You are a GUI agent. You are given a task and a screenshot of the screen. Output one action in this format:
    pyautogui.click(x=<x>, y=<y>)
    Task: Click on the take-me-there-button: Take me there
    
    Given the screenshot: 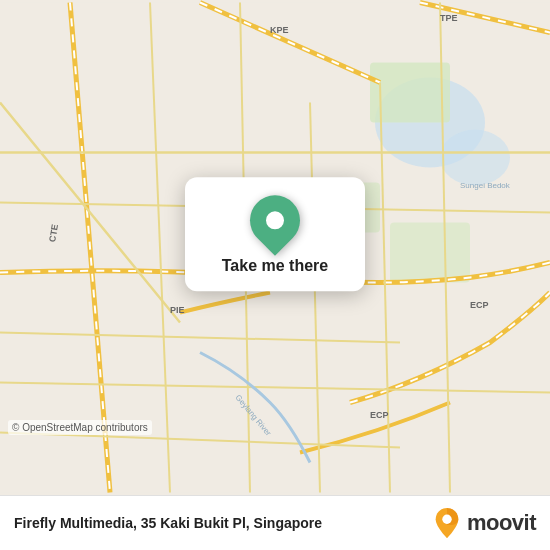 What is the action you would take?
    pyautogui.click(x=275, y=266)
    